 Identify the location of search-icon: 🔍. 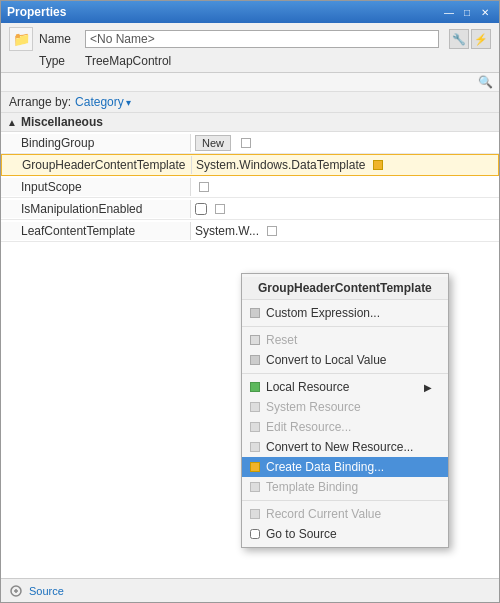
(486, 82).